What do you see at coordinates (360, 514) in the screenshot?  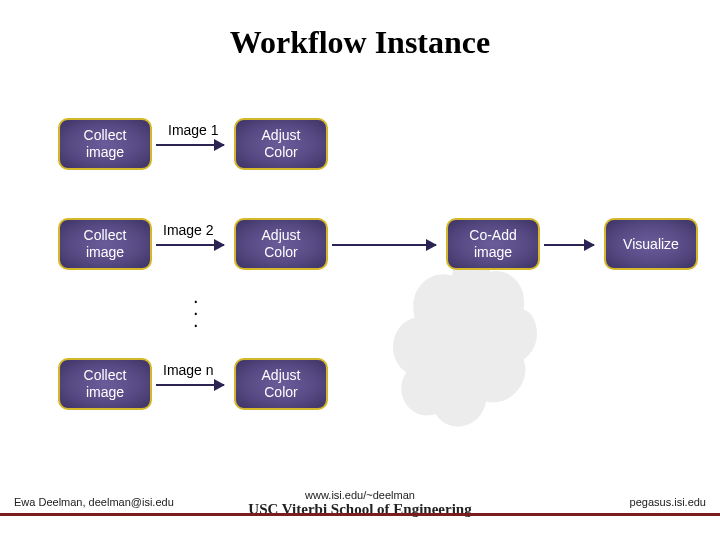 I see `footer-divider` at bounding box center [360, 514].